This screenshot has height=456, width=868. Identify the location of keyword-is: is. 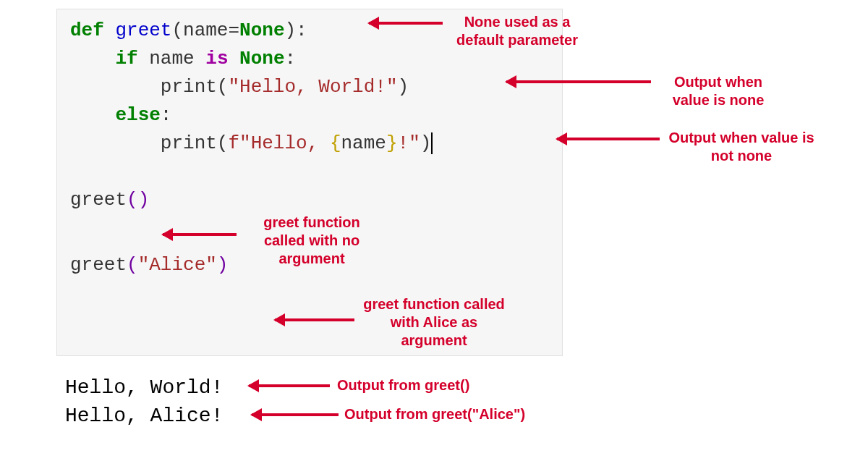
(217, 59).